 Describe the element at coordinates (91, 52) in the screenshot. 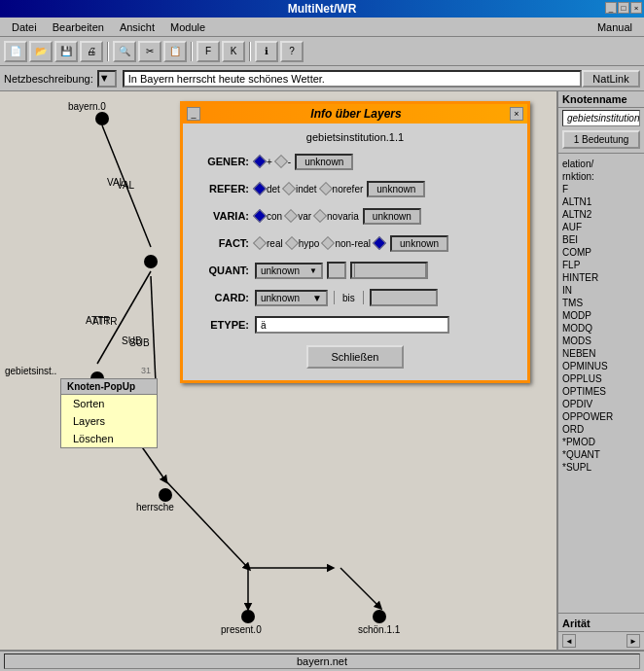

I see `print-button: 🖨` at that location.